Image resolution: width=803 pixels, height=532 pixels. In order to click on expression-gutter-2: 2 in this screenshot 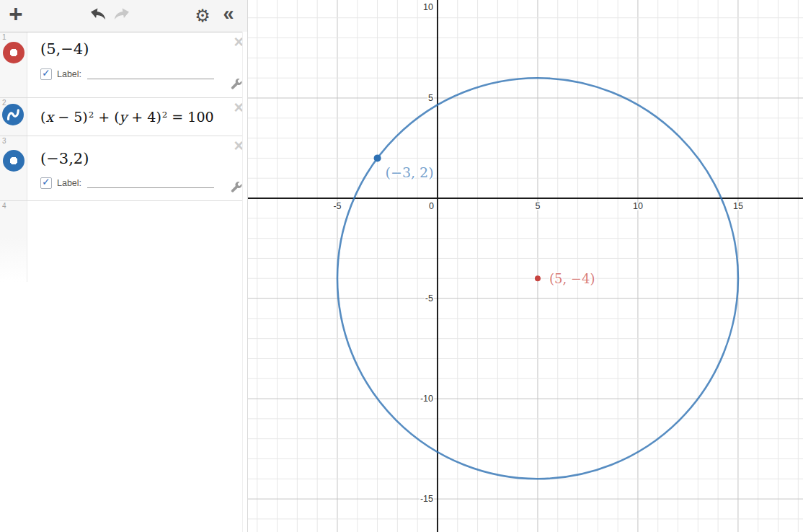, I will do `click(14, 117)`.